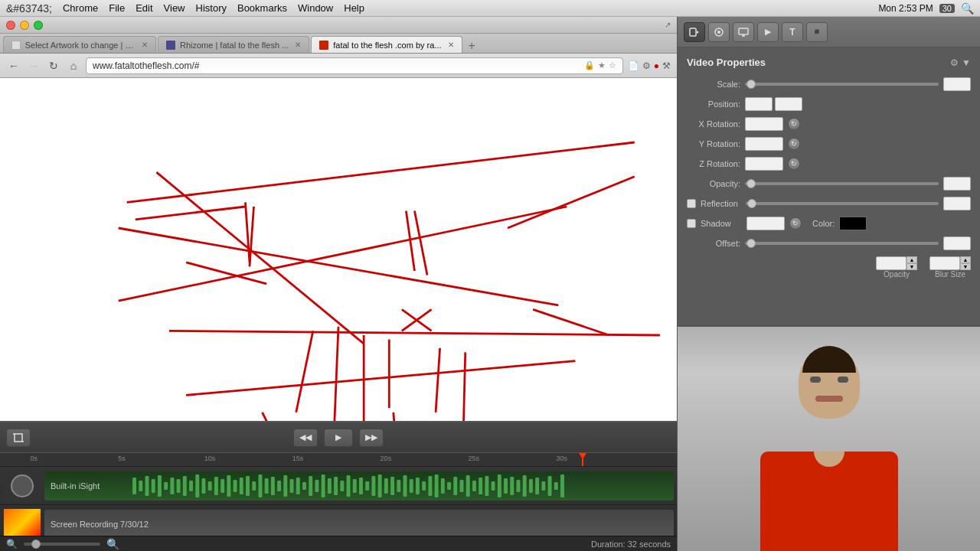 This screenshot has width=980, height=551. What do you see at coordinates (18, 438) in the screenshot?
I see `crop-tool-button` at bounding box center [18, 438].